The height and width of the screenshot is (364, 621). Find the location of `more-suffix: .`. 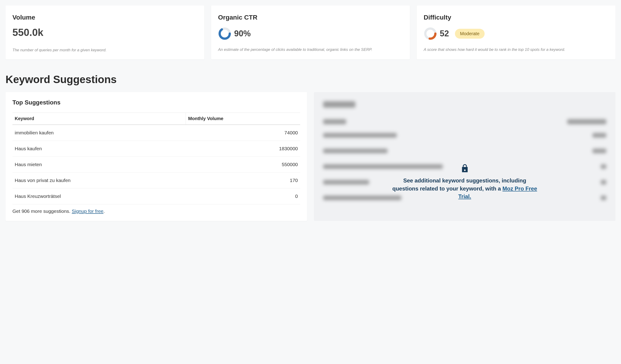

more-suffix: . is located at coordinates (104, 211).